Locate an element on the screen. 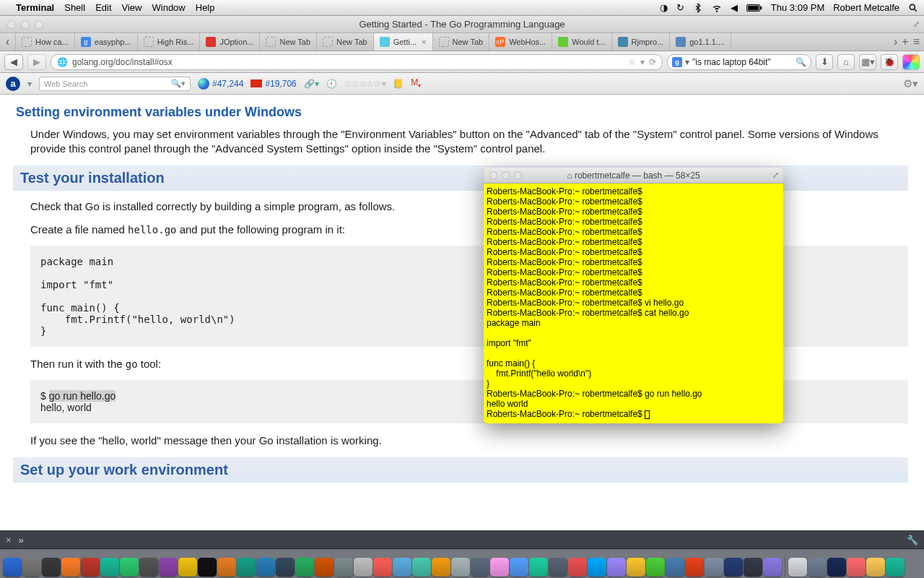 Image resolution: width=924 pixels, height=578 pixels. volume-menubar-icon: ◀ is located at coordinates (734, 7).